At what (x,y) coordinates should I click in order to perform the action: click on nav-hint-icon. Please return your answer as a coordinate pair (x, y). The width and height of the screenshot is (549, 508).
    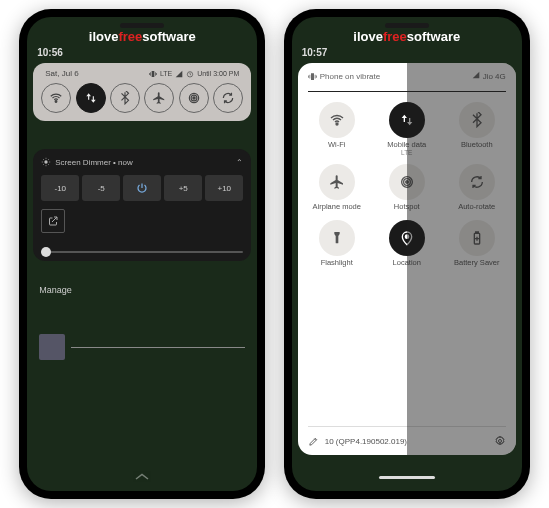
    Looking at the image, I should click on (142, 472).